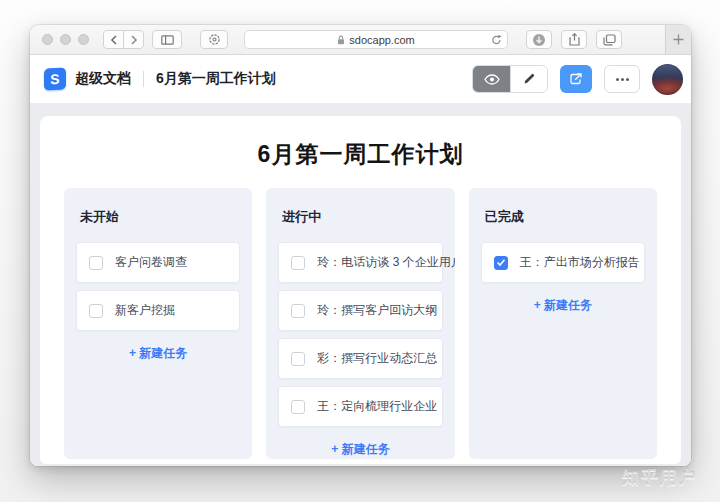  Describe the element at coordinates (574, 40) in the screenshot. I see `share-page-button` at that location.